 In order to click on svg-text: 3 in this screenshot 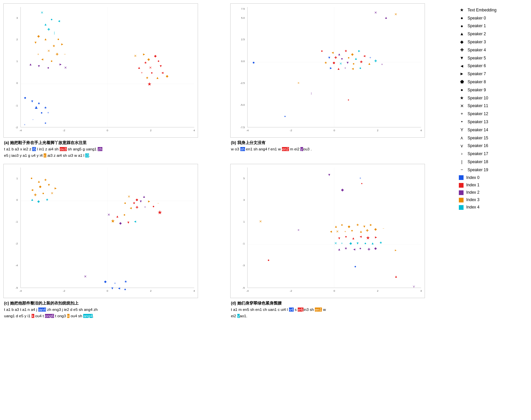, I will do `click(17, 18)`.